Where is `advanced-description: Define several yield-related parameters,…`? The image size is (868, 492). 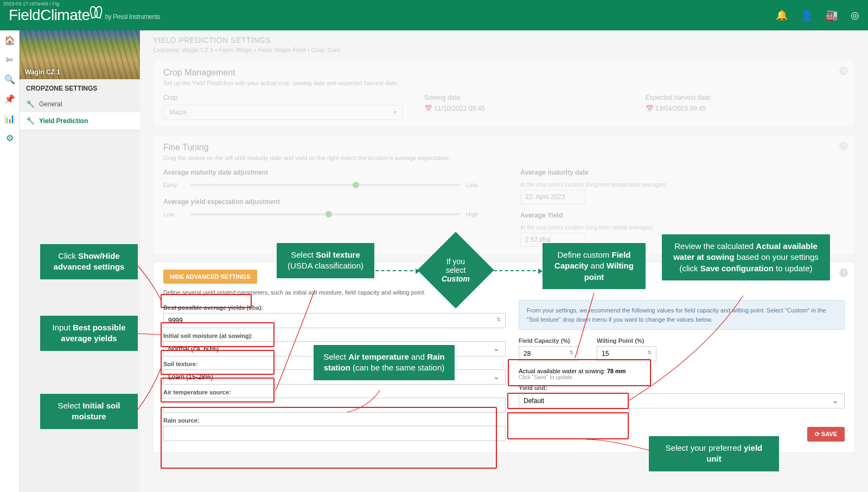
advanced-description: Define several yield-related parameters,… is located at coordinates (504, 292).